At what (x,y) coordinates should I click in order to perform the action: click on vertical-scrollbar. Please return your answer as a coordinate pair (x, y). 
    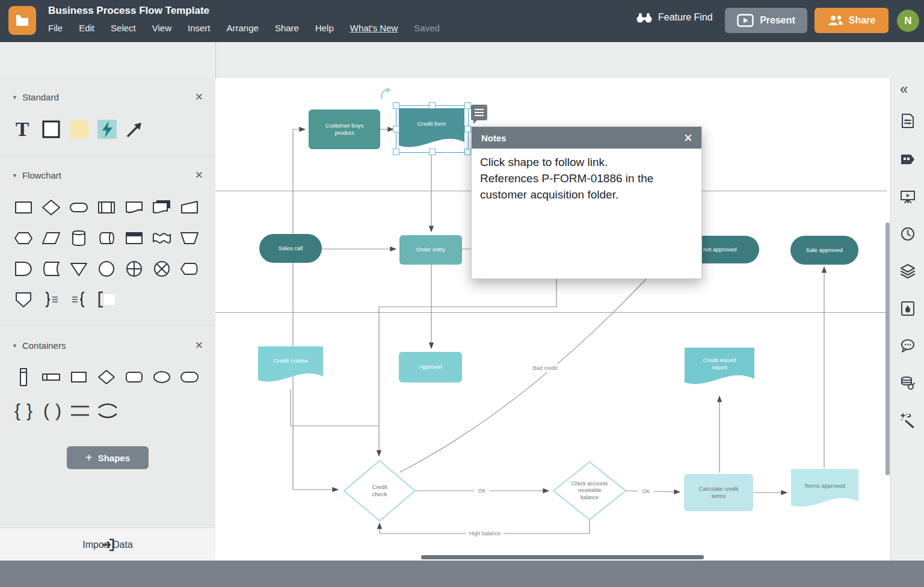
    Looking at the image, I should click on (888, 349).